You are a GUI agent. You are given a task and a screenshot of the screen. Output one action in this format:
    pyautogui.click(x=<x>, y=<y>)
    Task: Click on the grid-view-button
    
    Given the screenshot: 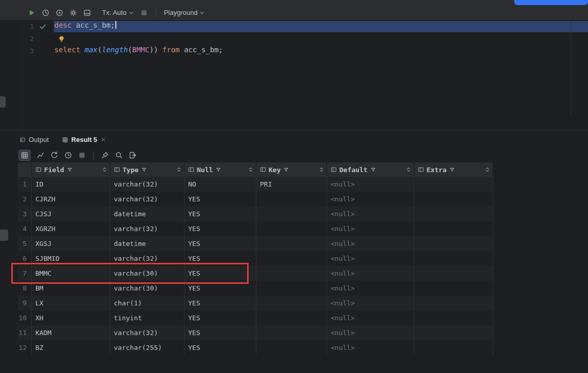 What is the action you would take?
    pyautogui.click(x=25, y=155)
    